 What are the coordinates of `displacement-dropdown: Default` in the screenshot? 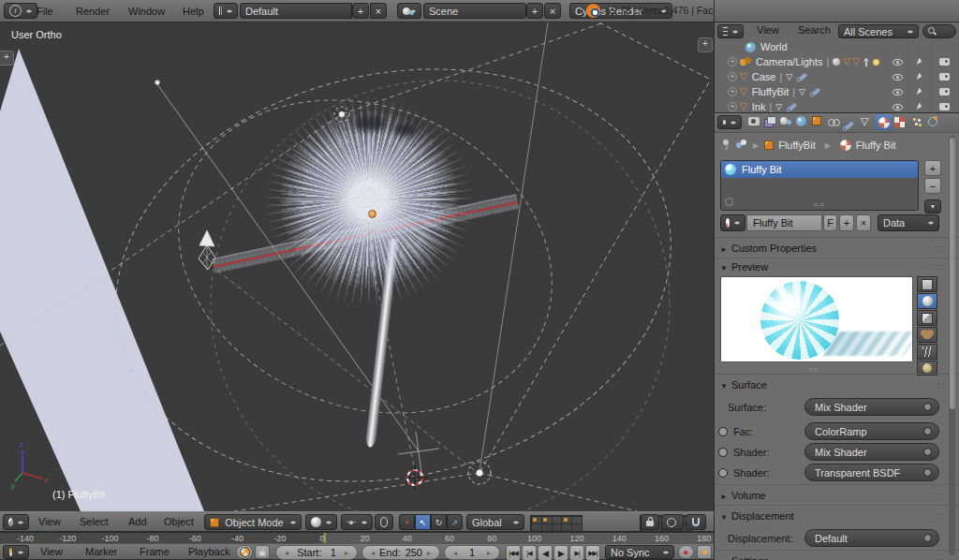 It's located at (872, 538).